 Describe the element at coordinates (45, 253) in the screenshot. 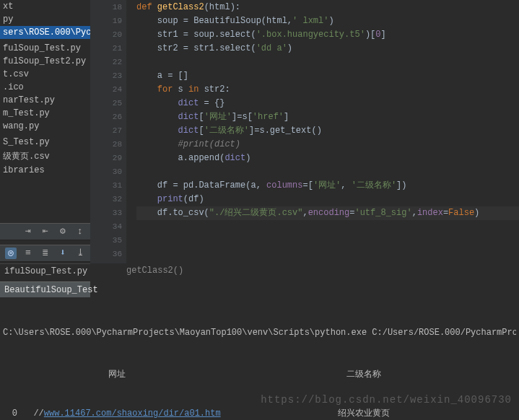

I see `collapse-icon: ≣` at that location.